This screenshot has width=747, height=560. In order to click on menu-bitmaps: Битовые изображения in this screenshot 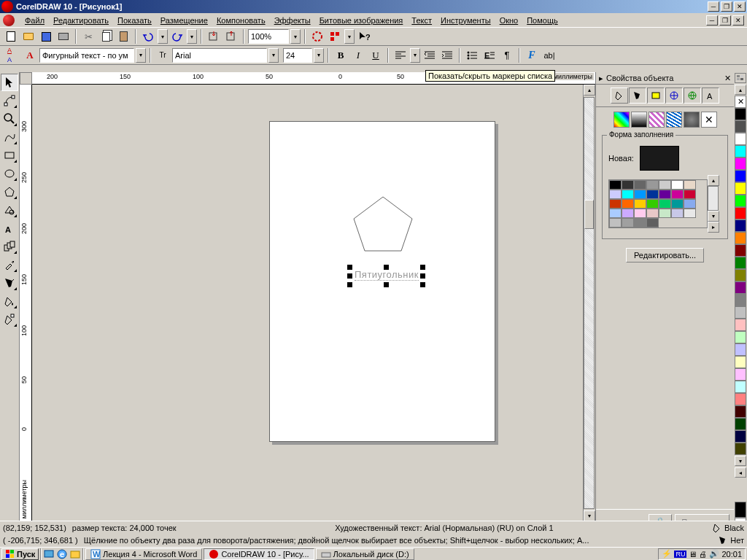, I will do `click(362, 20)`.